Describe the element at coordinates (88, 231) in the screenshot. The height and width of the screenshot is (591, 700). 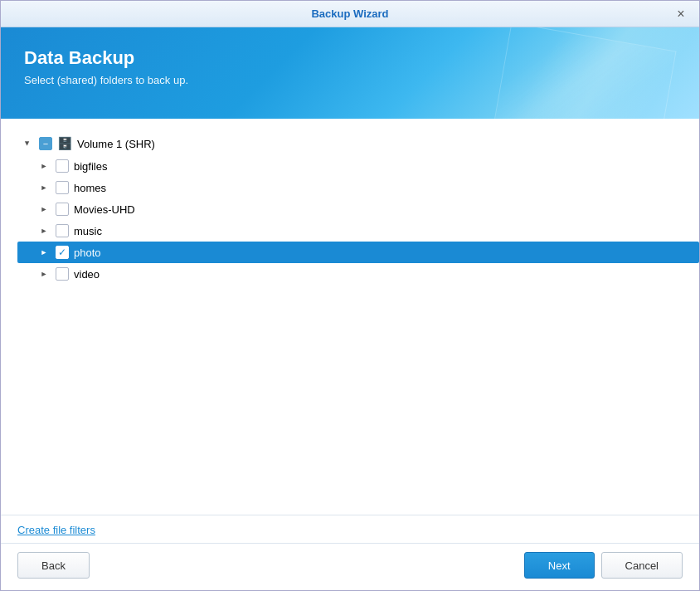
I see `child-label: music` at that location.